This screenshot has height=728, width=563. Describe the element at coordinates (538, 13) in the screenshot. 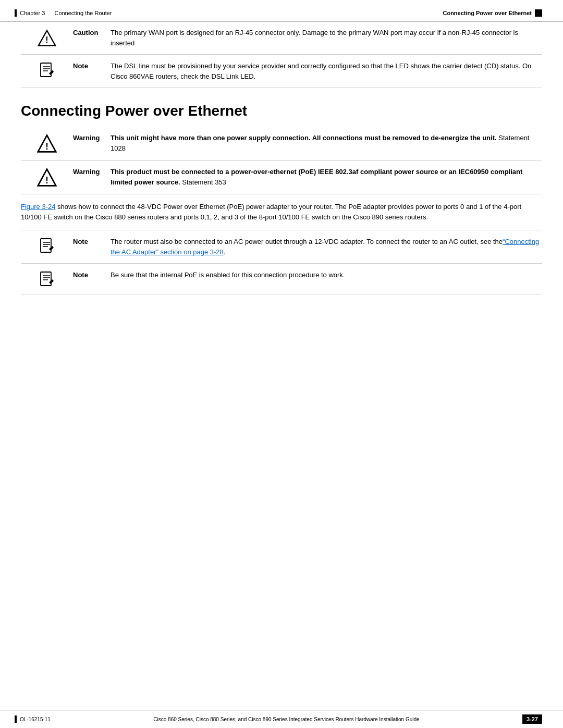

I see `header-bar-right` at that location.